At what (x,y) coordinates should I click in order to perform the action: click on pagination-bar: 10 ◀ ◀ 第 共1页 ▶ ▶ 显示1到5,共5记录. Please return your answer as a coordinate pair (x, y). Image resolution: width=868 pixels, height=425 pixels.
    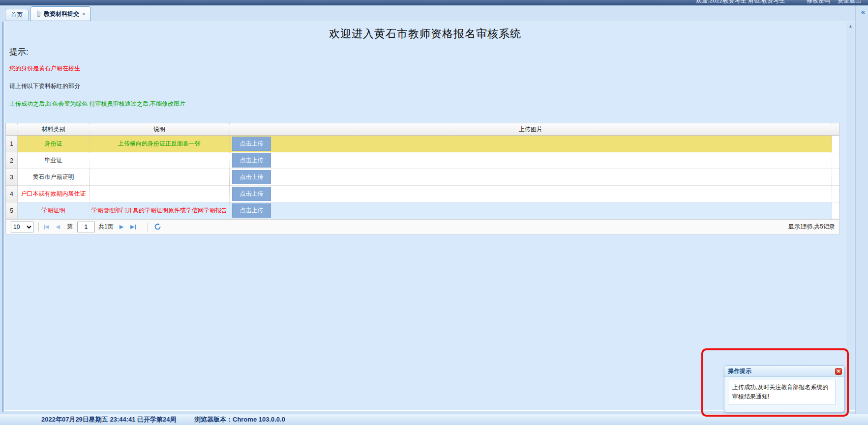
    Looking at the image, I should click on (422, 227).